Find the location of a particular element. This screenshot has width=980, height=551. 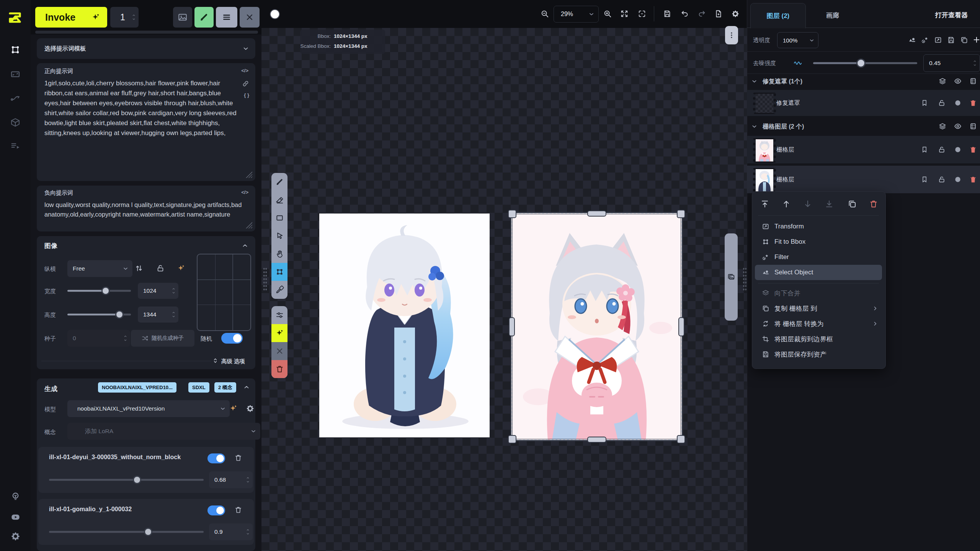

height-input: 1344 is located at coordinates (158, 315).